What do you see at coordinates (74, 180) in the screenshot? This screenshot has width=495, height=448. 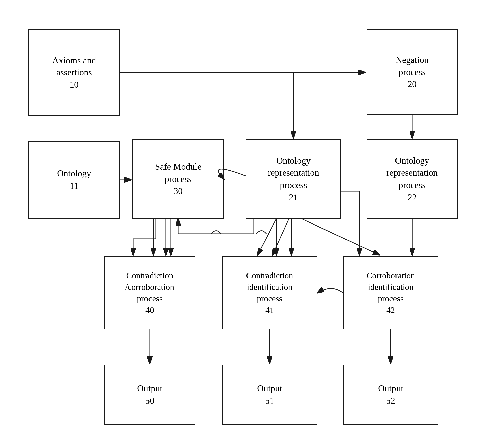 I see `ontology11-box: Ontology11` at bounding box center [74, 180].